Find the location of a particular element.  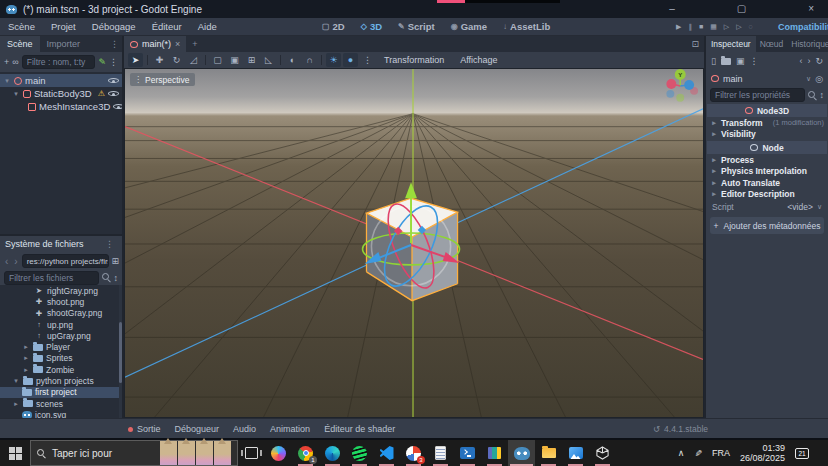

file-item: ➤rightGray.png is located at coordinates (61, 290).